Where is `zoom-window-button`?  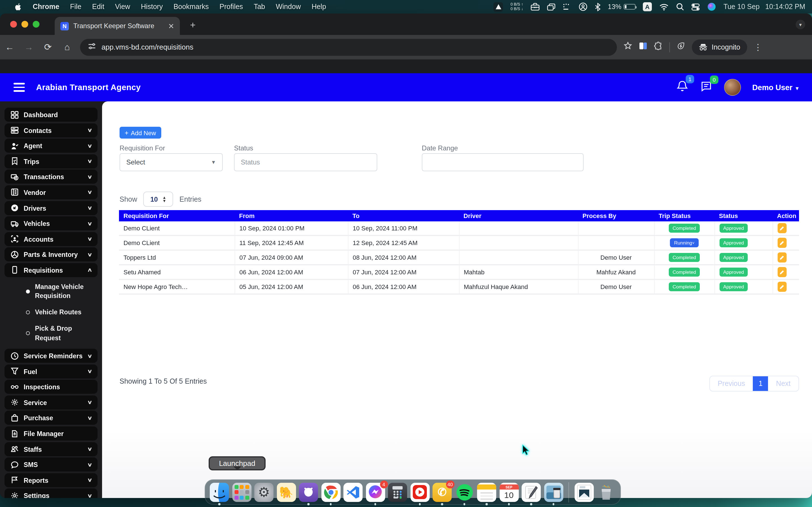
zoom-window-button is located at coordinates (36, 24).